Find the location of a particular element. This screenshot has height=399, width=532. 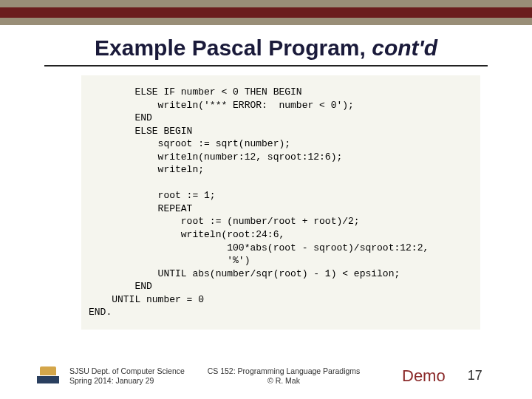

course-line1: CS 152: Programming Language Paradigms is located at coordinates (284, 371).